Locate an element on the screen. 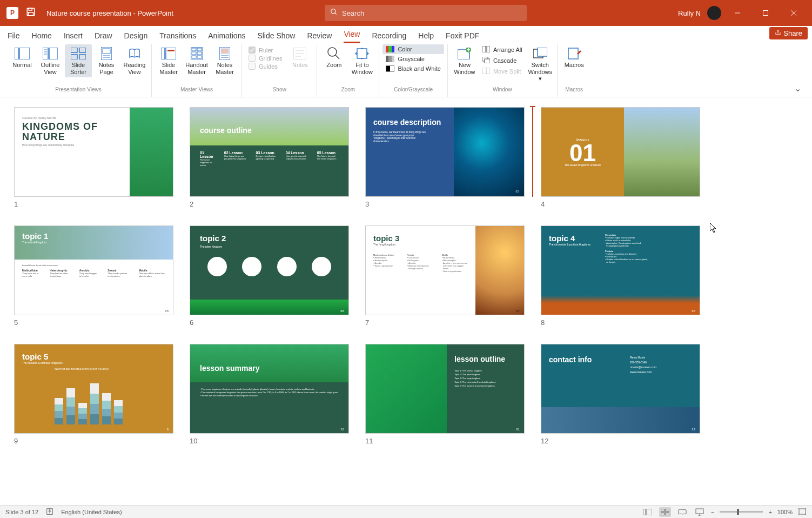  save-icon is located at coordinates (31, 13).